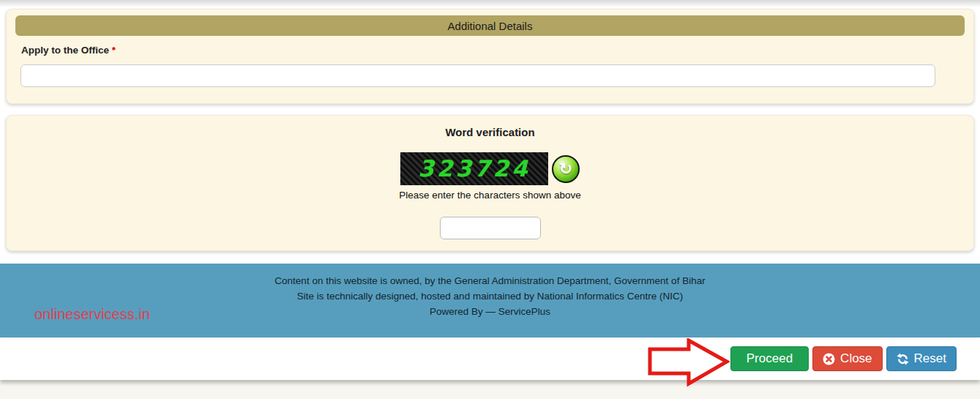 This screenshot has width=980, height=399. Describe the element at coordinates (490, 228) in the screenshot. I see `captcha-input` at that location.